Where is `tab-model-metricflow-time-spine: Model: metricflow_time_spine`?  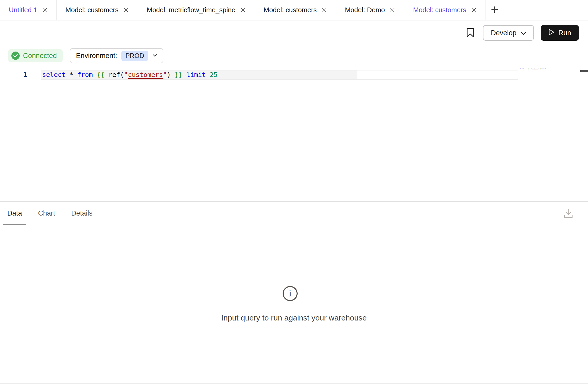 tab-model-metricflow-time-spine: Model: metricflow_time_spine is located at coordinates (196, 10).